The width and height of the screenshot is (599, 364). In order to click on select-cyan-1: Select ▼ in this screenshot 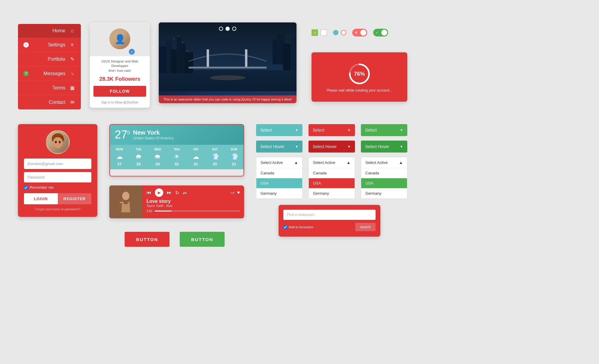, I will do `click(279, 130)`.